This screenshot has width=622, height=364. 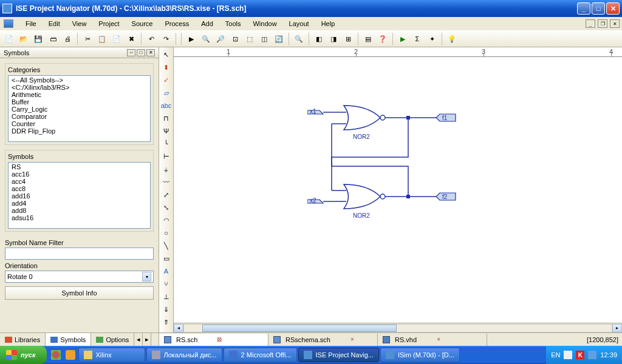 What do you see at coordinates (68, 340) in the screenshot?
I see `tab-symbols: Symbols` at bounding box center [68, 340].